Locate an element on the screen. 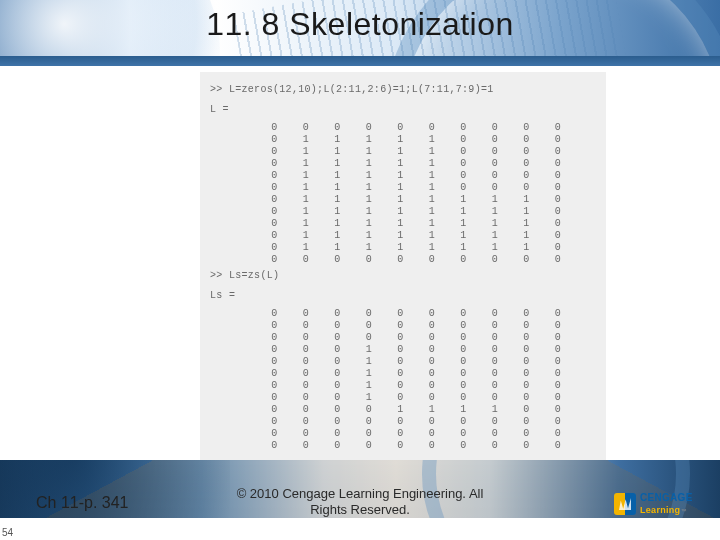 This screenshot has width=720, height=540. code-varname-1: L = is located at coordinates (403, 110).